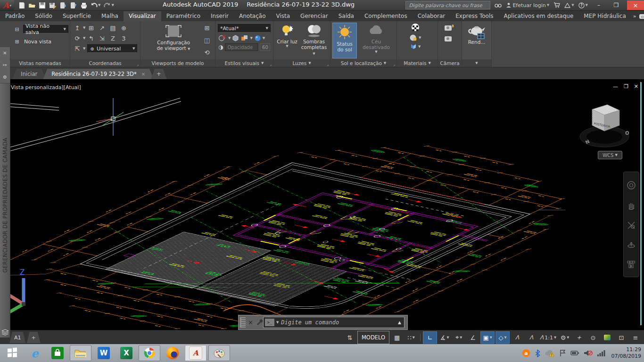 This screenshot has height=362, width=644. Describe the element at coordinates (143, 74) in the screenshot. I see `file-tab-close-icon: ✕` at that location.